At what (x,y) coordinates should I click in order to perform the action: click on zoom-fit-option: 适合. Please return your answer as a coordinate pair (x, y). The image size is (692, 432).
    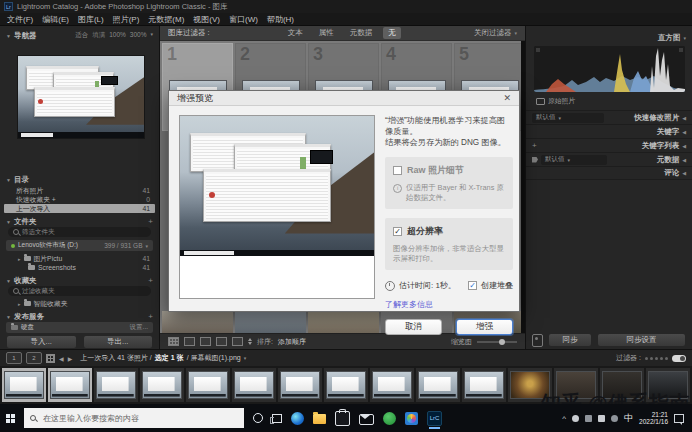
    Looking at the image, I should click on (82, 36).